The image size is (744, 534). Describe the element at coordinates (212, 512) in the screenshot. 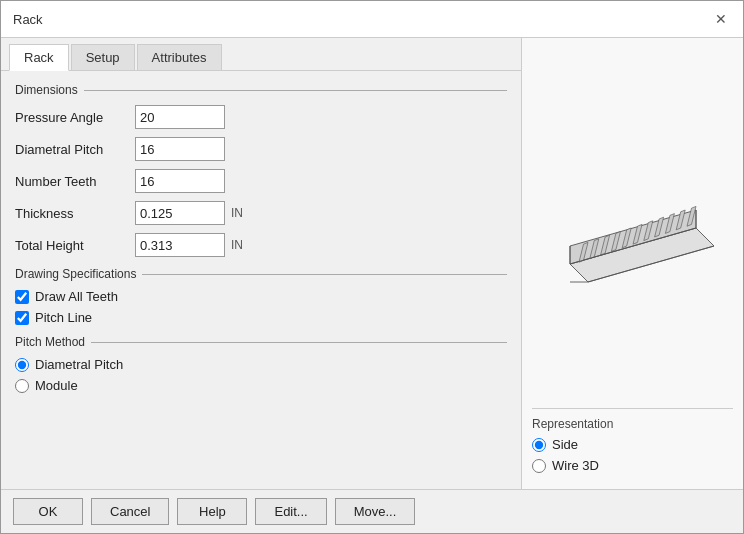

I see `help-button: Help` at that location.